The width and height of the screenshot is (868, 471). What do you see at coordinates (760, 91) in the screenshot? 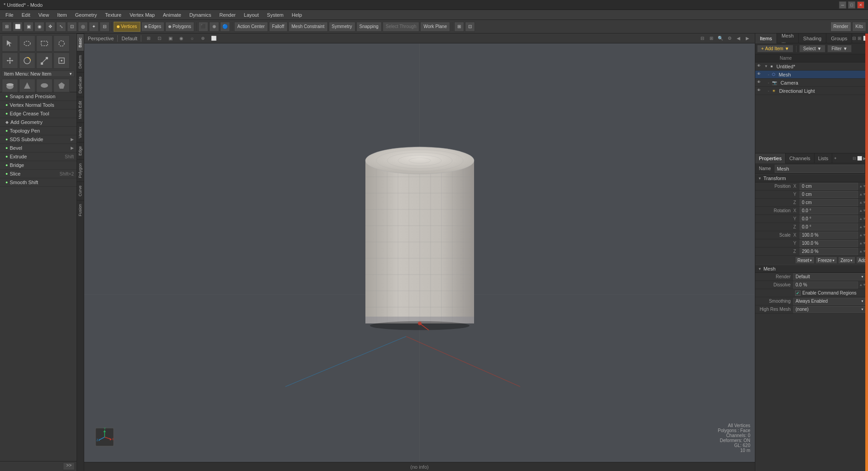
I see `light-eye-icon: 👁` at bounding box center [760, 91].